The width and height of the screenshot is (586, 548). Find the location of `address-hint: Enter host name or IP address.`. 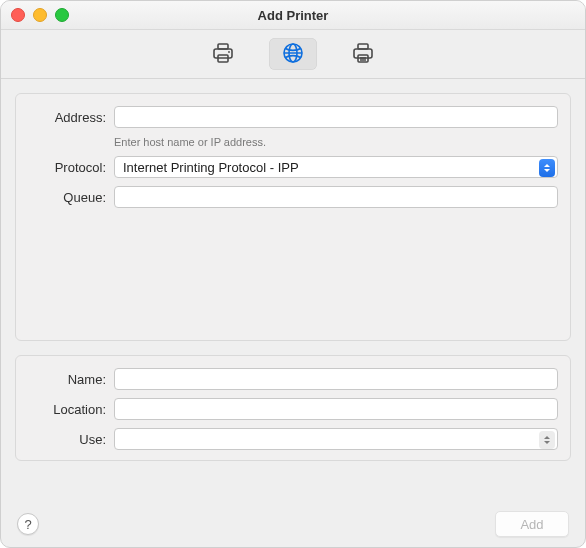

address-hint: Enter host name or IP address. is located at coordinates (336, 142).